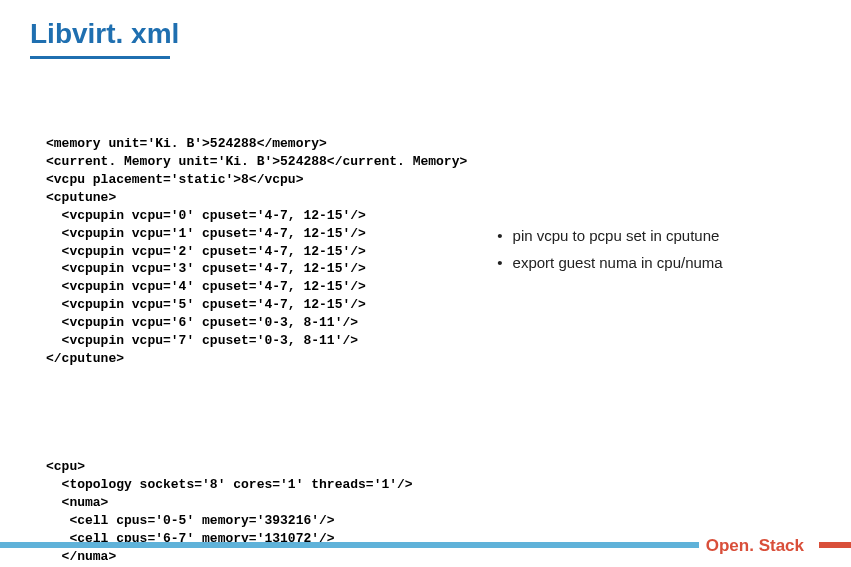 This screenshot has height=567, width=851. Describe the element at coordinates (835, 545) in the screenshot. I see `footer-bar-red` at that location.